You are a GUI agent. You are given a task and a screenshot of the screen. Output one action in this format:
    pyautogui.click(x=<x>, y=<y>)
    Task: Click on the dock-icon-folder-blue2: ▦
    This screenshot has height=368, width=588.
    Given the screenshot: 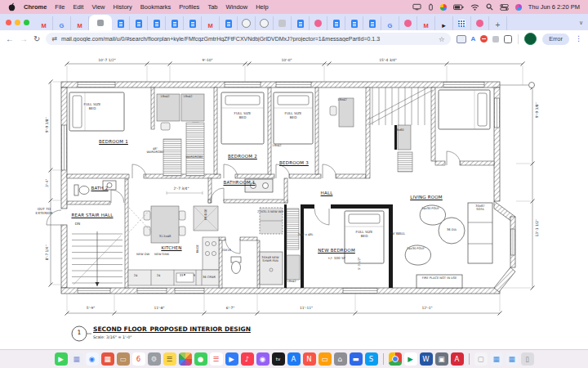 What is the action you would take?
    pyautogui.click(x=512, y=359)
    